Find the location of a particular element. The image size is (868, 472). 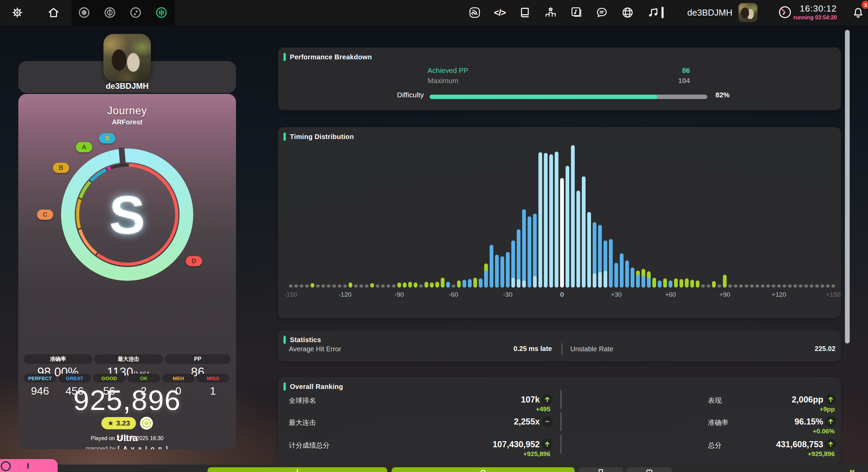

mapper-name: [ A v a l o n ] is located at coordinates (143, 447).